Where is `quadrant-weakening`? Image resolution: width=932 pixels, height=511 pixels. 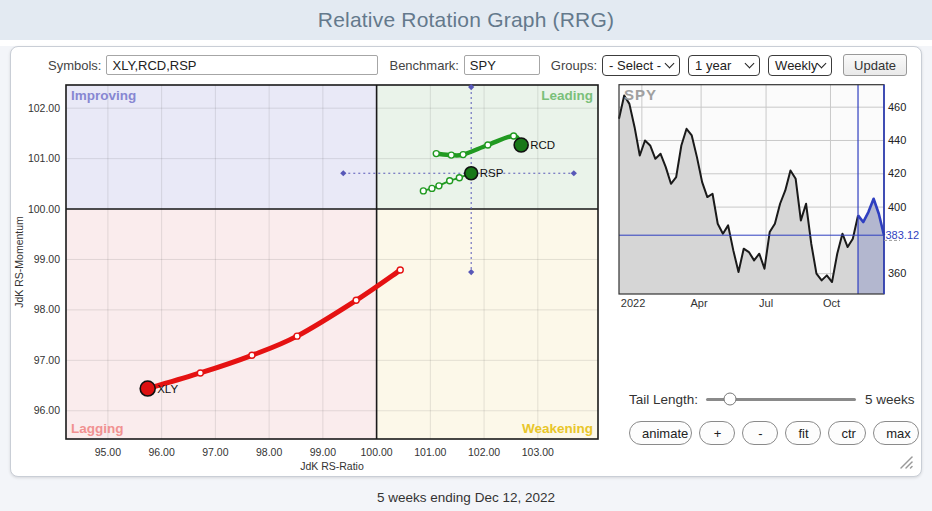 quadrant-weakening is located at coordinates (488, 324).